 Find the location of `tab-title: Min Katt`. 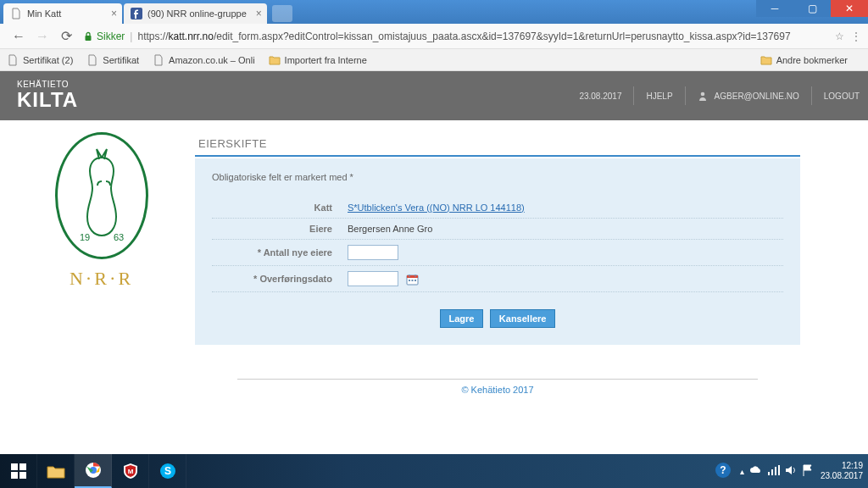

tab-title: Min Katt is located at coordinates (44, 14).